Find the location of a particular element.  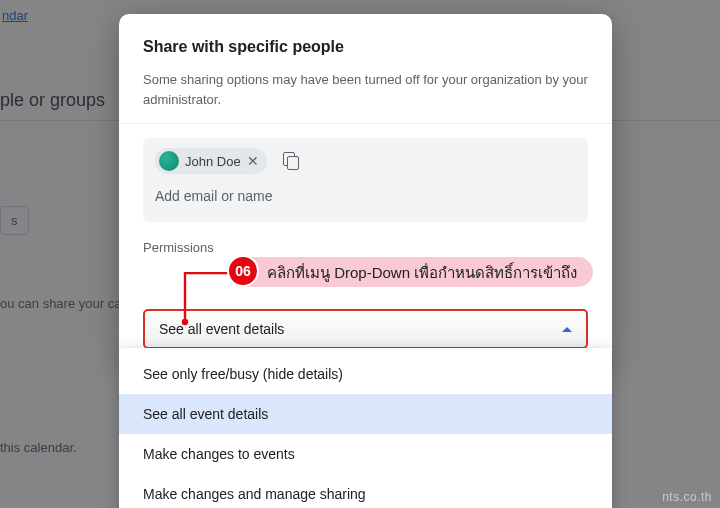

recipient-chip: John Doe ✕ is located at coordinates (211, 161).